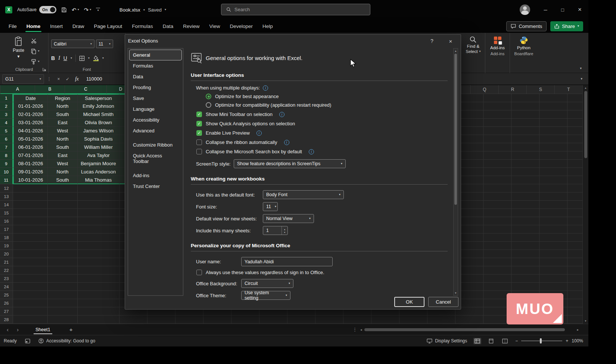 The width and height of the screenshot is (616, 364). Describe the element at coordinates (214, 26) in the screenshot. I see `tab-view: View` at that location.